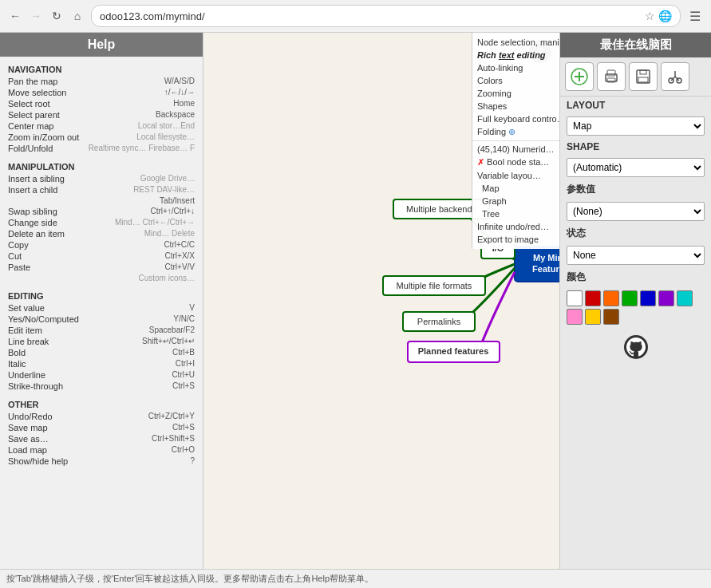 The width and height of the screenshot is (711, 588). Describe the element at coordinates (101, 148) in the screenshot. I see `help-row: Fold/UnfoldRealtime sync… Firebase… F` at that location.